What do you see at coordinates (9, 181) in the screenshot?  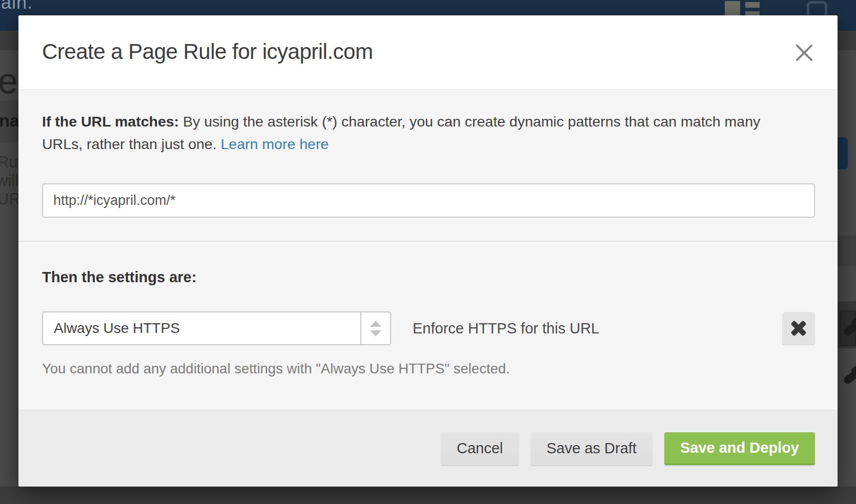 I see `background-text-fragment-will: will` at bounding box center [9, 181].